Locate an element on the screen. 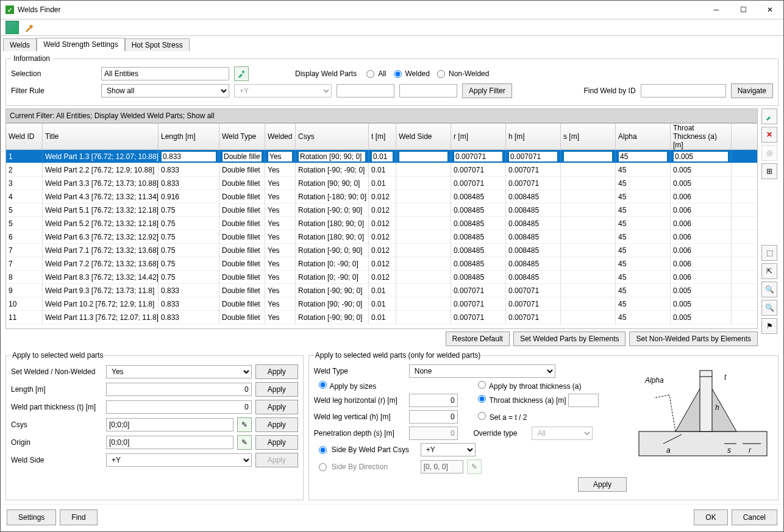  apply-welded-button: Apply is located at coordinates (277, 372).